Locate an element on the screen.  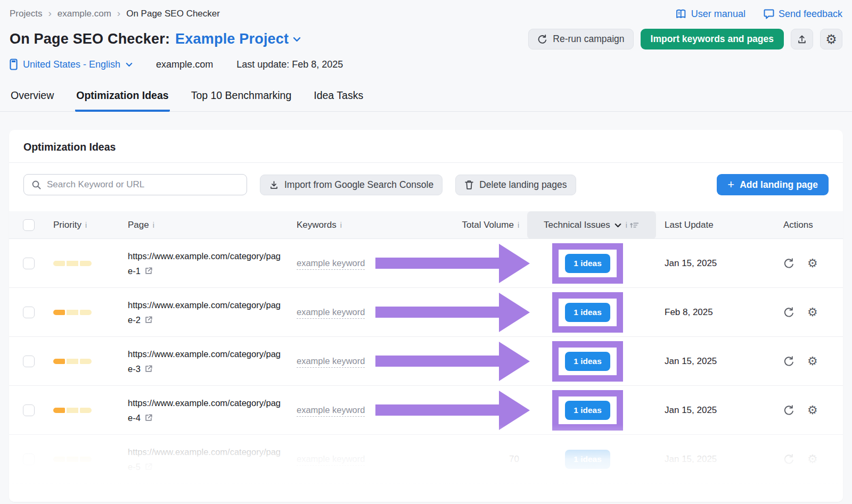
col-keywords: Keywords i is located at coordinates (337, 225).